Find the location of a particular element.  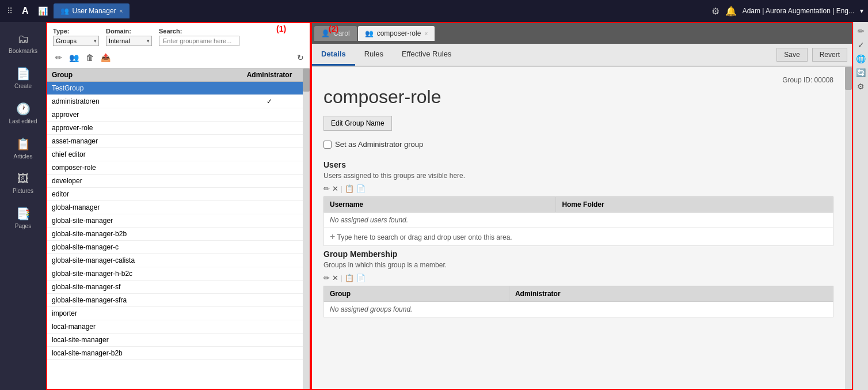

group-name: global-site-manager-b2b is located at coordinates (146, 234).